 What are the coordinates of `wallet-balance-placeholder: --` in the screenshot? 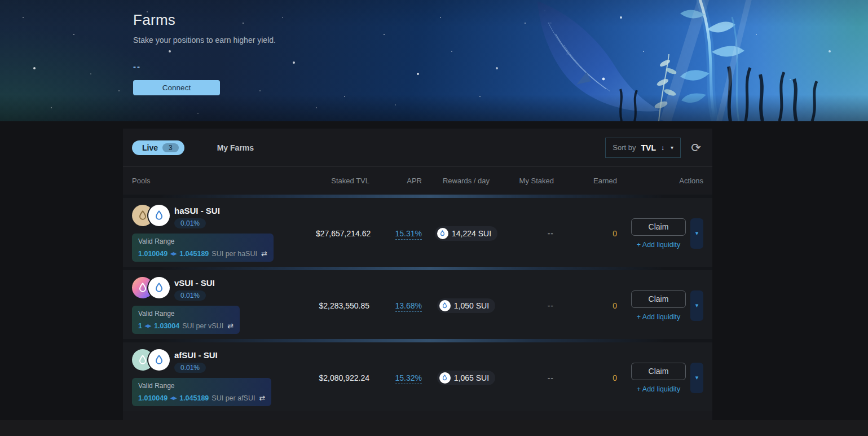 It's located at (280, 67).